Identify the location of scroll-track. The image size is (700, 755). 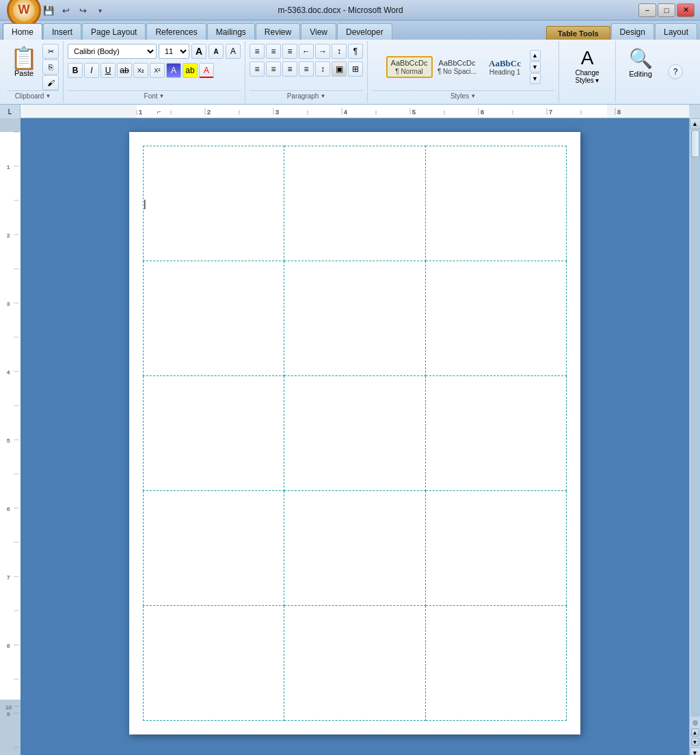
(695, 423).